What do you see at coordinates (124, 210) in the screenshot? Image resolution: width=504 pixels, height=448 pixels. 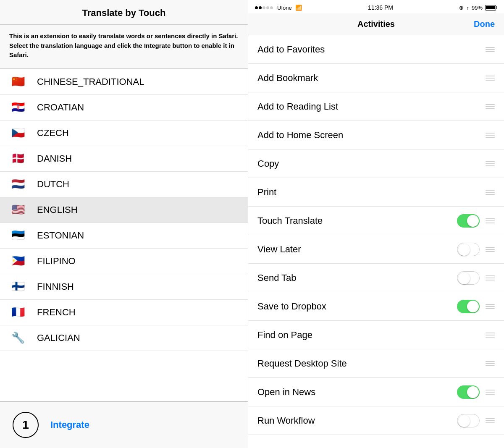 I see `language-item-english: 🇺🇸ENGLISH` at bounding box center [124, 210].